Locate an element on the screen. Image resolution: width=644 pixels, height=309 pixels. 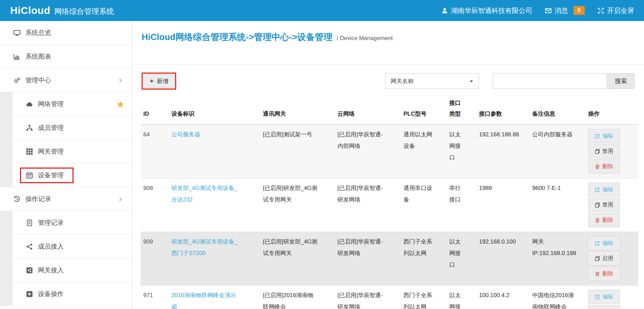
gateway-name-select: 网关名称 is located at coordinates (432, 81).